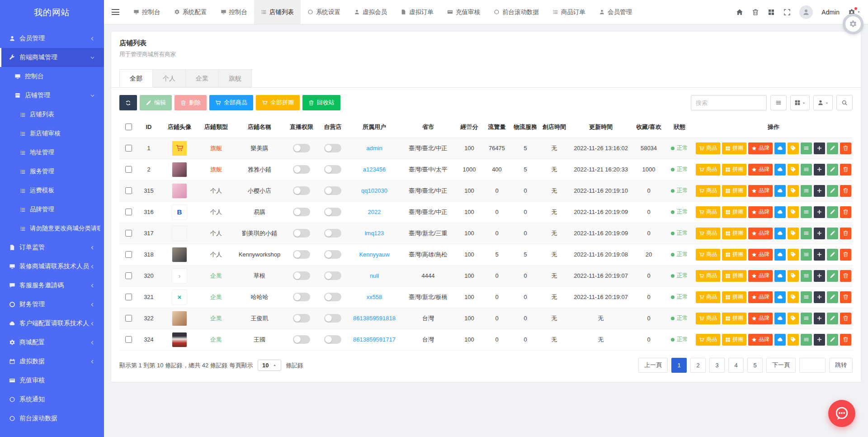  Describe the element at coordinates (823, 103) in the screenshot. I see `person-filter-button` at that location.